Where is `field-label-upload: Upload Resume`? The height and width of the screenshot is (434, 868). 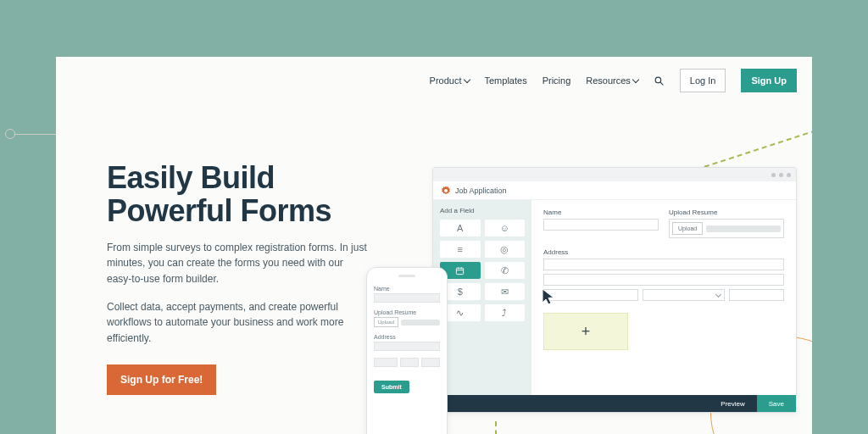 field-label-upload: Upload Resume is located at coordinates (726, 212).